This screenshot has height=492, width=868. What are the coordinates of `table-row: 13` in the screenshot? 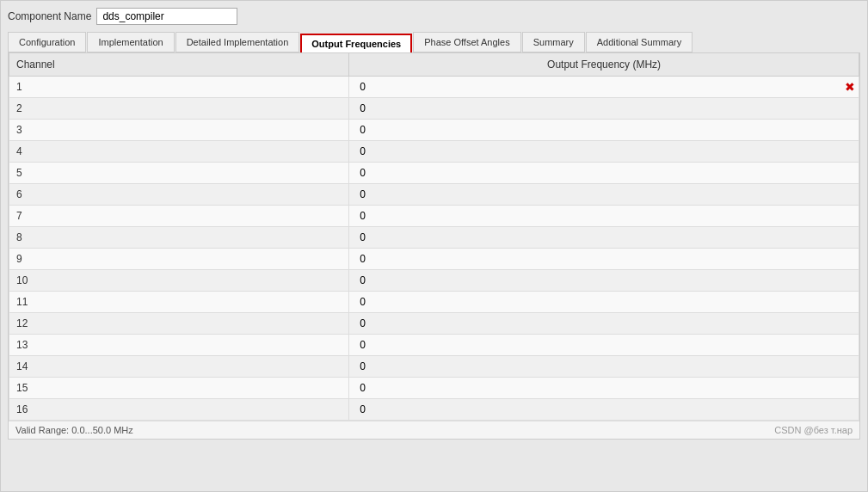 It's located at (434, 346).